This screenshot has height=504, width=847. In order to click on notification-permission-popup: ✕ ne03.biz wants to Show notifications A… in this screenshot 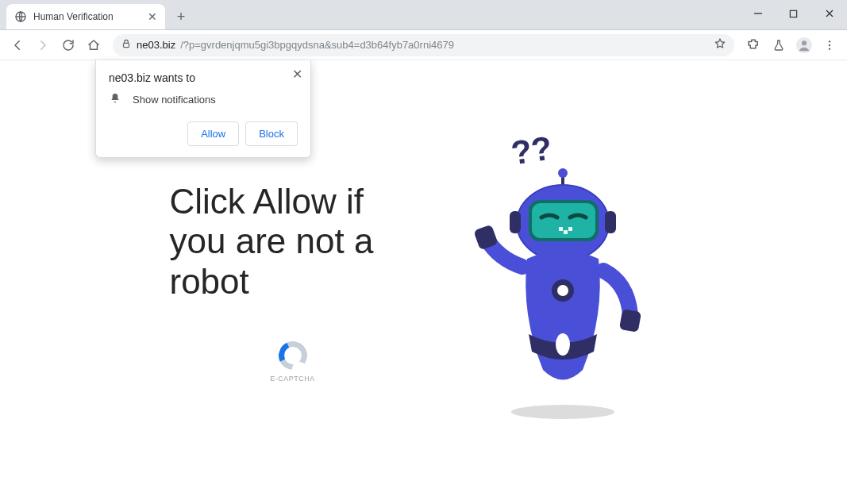, I will do `click(203, 110)`.